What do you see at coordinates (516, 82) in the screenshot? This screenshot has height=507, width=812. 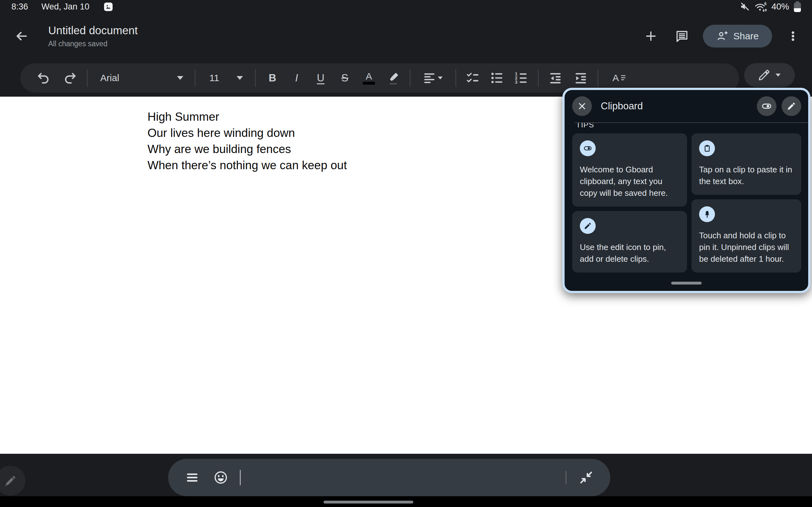 I see `svg-text: 3` at bounding box center [516, 82].